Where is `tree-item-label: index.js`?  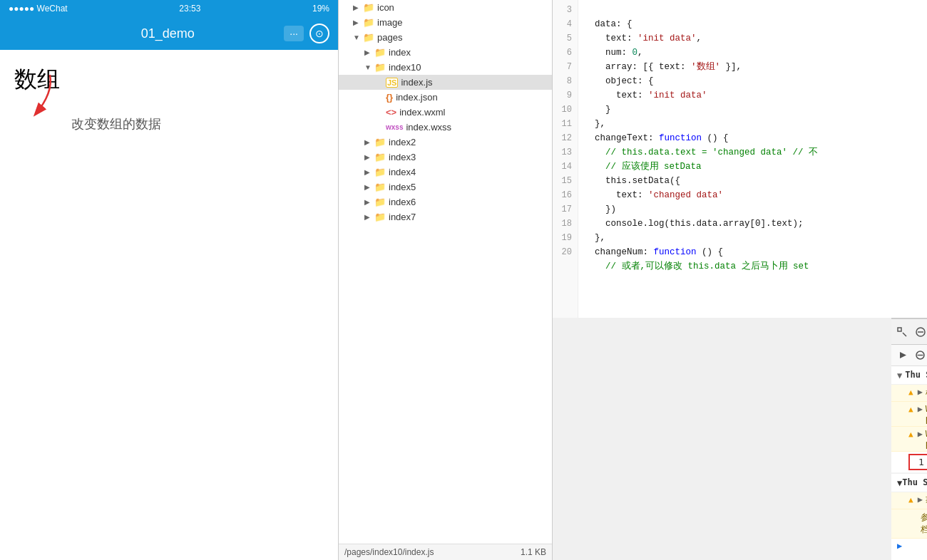 tree-item-label: index.js is located at coordinates (416, 83).